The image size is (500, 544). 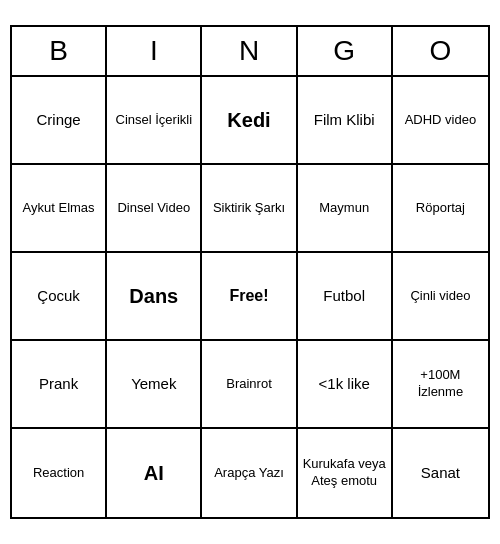 I want to click on bingo-cell-0: Cringe, so click(x=60, y=121).